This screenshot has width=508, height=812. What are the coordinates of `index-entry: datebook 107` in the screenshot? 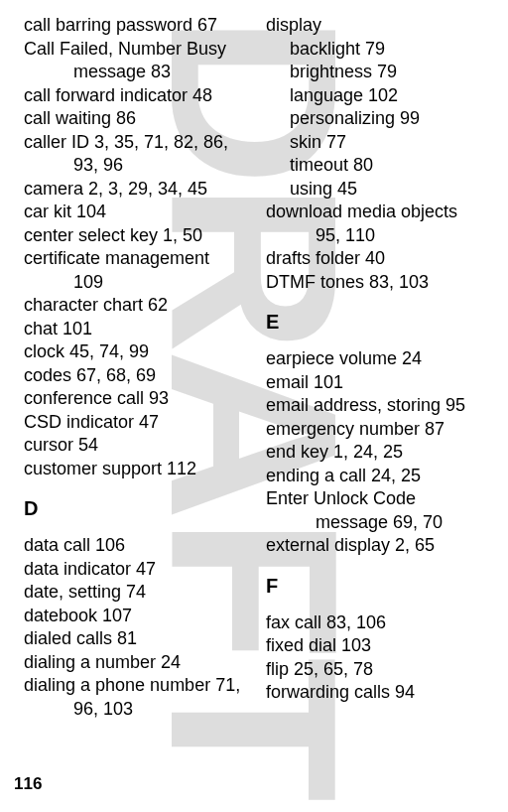 It's located at (136, 616).